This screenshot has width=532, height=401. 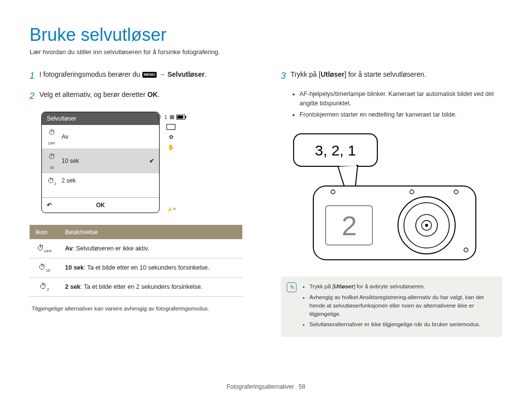 What do you see at coordinates (62, 205) in the screenshot?
I see `back-button: ↶` at bounding box center [62, 205].